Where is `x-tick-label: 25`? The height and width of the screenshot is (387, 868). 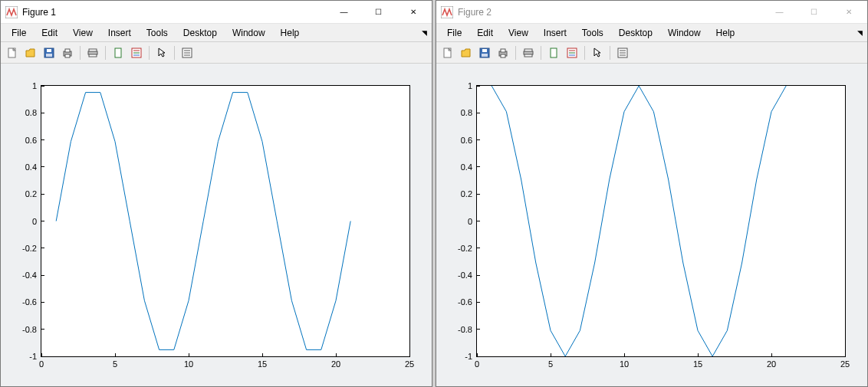
x-tick-label: 25 is located at coordinates (409, 362).